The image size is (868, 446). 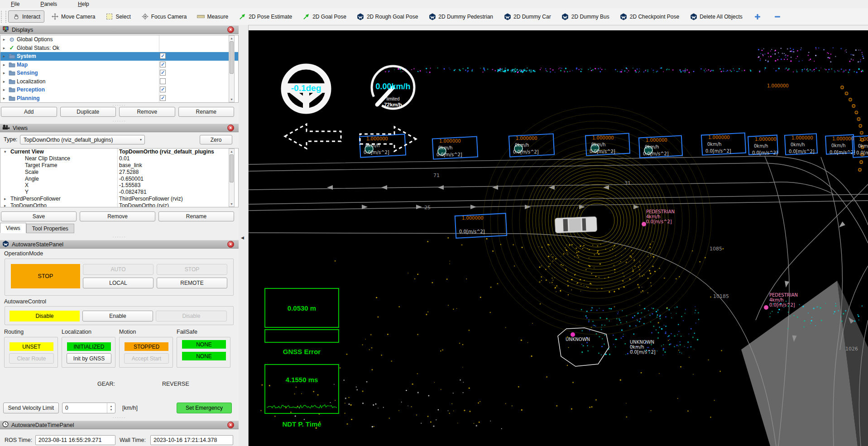 What do you see at coordinates (120, 166) in the screenshot?
I see `view-property-target-frame: Target Framebase_link` at bounding box center [120, 166].